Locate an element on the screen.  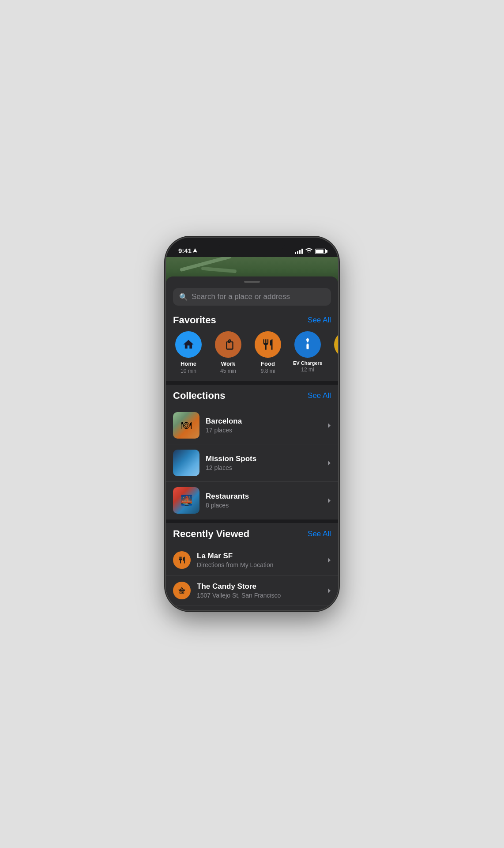
ev-label: EV Chargers is located at coordinates (308, 363).